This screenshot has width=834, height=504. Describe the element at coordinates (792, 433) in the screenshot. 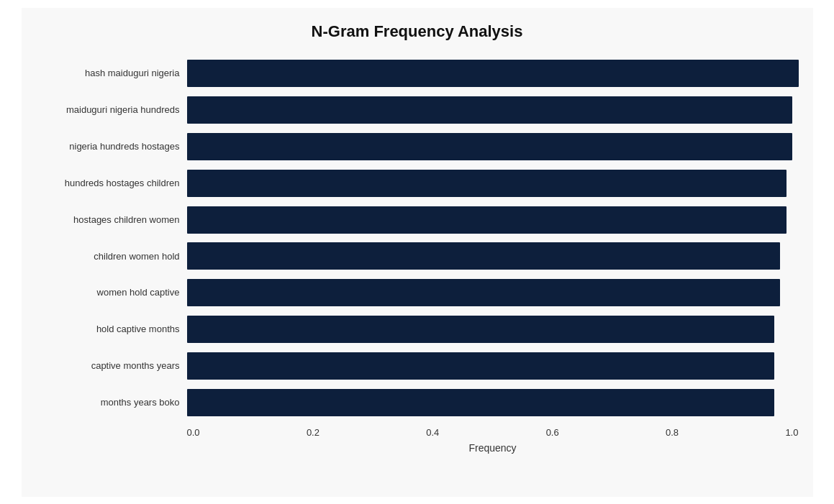

I see `x-tick-label: 1.0` at that location.